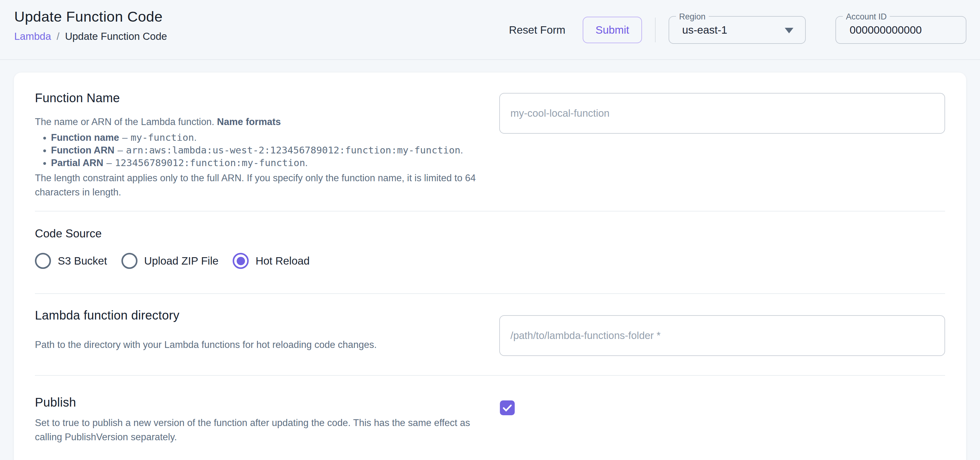  I want to click on account-id-field: Account ID, so click(901, 30).